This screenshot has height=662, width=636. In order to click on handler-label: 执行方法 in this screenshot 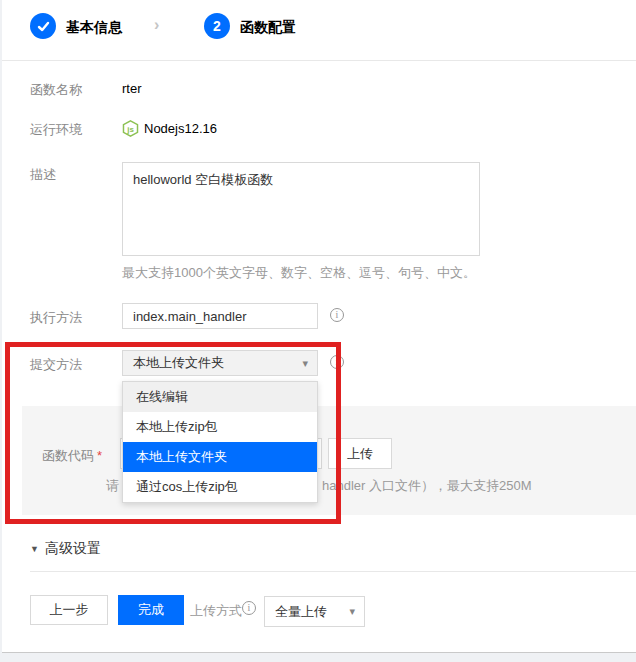, I will do `click(56, 318)`.